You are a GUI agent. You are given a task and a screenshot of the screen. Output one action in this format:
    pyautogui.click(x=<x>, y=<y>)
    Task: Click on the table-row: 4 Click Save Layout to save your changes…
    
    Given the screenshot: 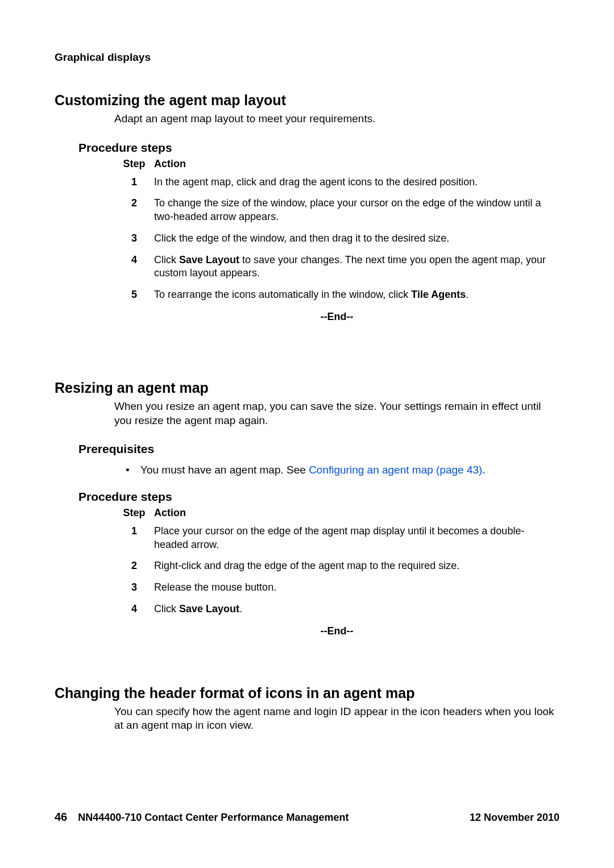 What is the action you would take?
    pyautogui.click(x=336, y=269)
    